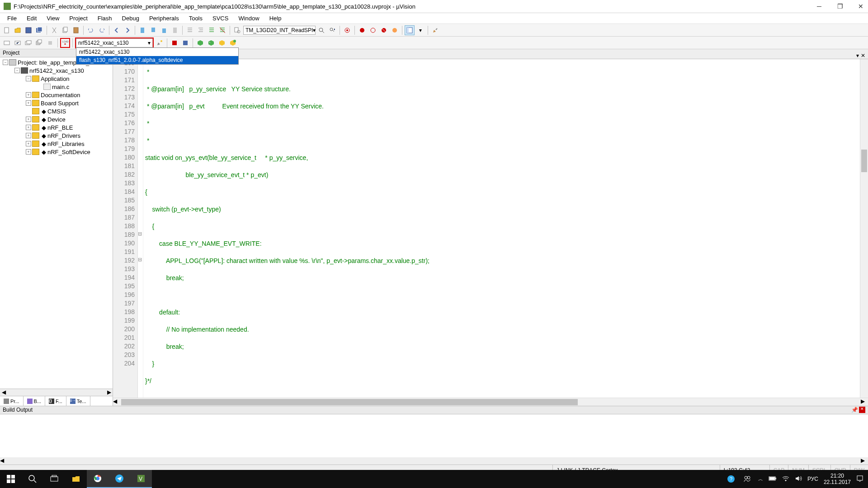 Image resolution: width=868 pixels, height=488 pixels. Describe the element at coordinates (279, 30) in the screenshot. I see `find-combo: TM_L3GD20_INT_ReadSPI▾` at that location.